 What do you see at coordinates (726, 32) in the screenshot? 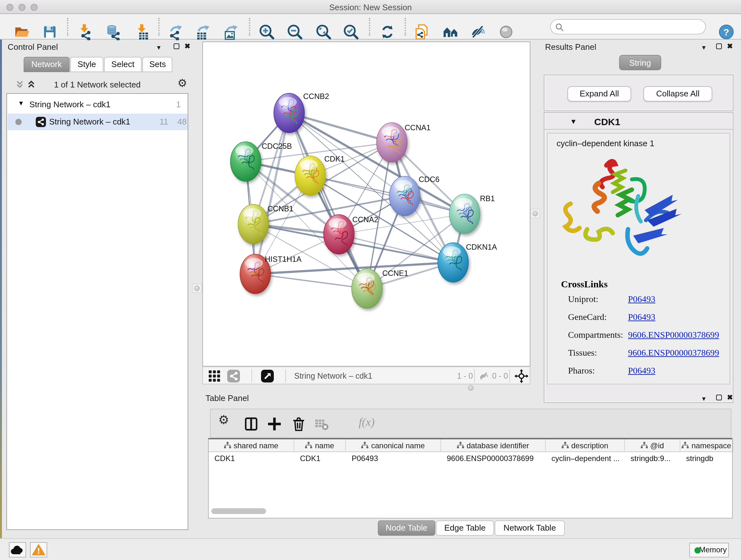
I see `help-icon: ?` at bounding box center [726, 32].